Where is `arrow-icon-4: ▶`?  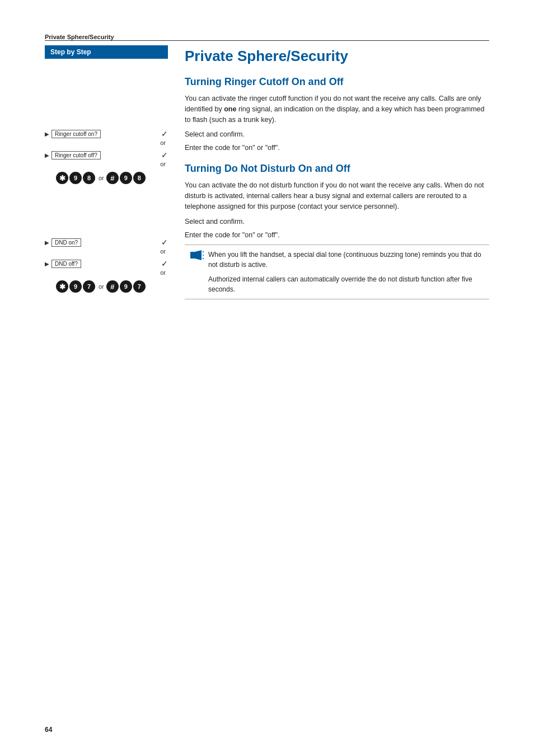 arrow-icon-4: ▶ is located at coordinates (47, 264).